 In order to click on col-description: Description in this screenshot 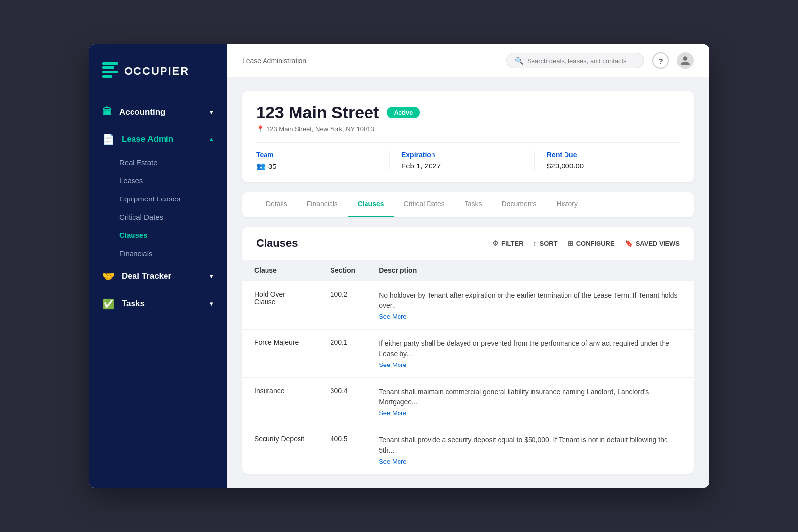, I will do `click(530, 270)`.